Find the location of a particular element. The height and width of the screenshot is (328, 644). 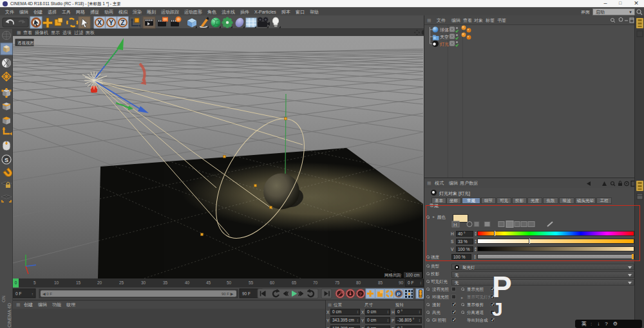

svg-text: 90 F is located at coordinates (246, 293).